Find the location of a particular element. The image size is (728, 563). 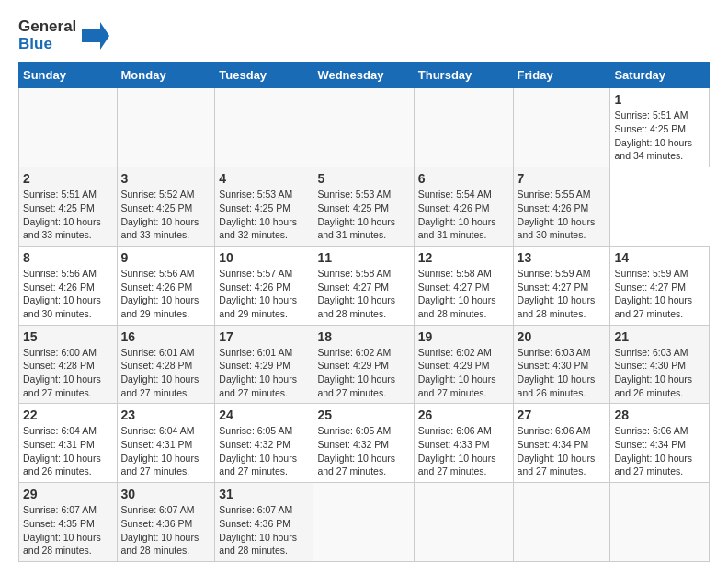

day-number: 18 is located at coordinates (363, 337).